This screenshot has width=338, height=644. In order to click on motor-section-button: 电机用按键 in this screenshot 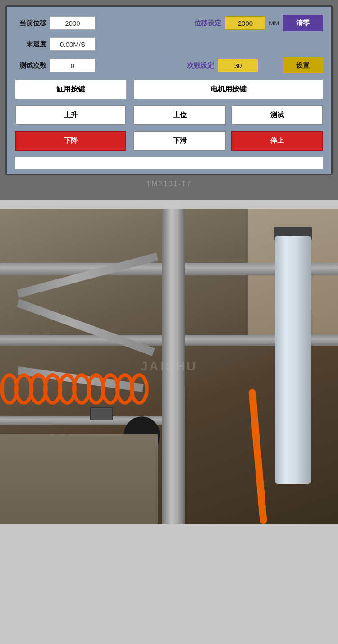, I will do `click(228, 89)`.